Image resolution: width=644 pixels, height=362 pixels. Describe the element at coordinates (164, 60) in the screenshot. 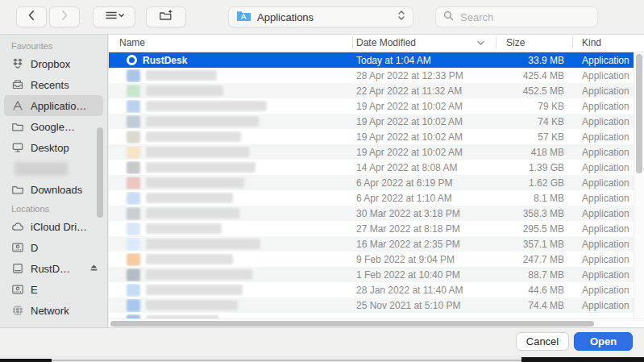

I see `selected-file-name: RustDesk` at that location.